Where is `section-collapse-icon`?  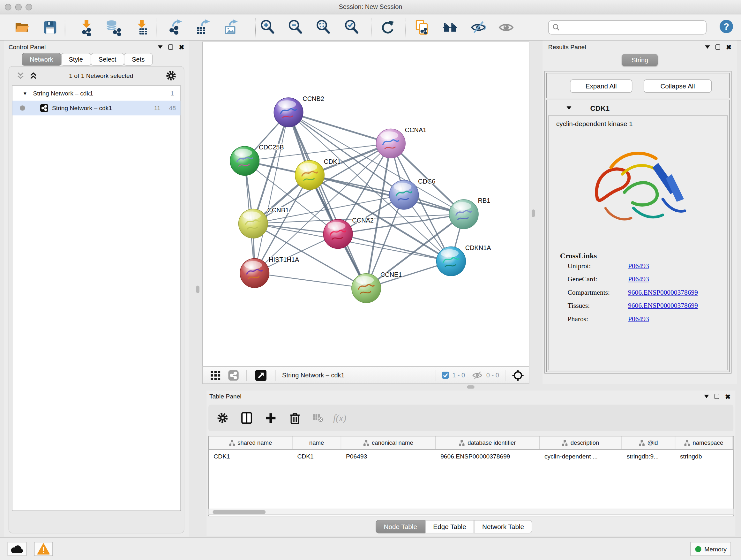 section-collapse-icon is located at coordinates (569, 108).